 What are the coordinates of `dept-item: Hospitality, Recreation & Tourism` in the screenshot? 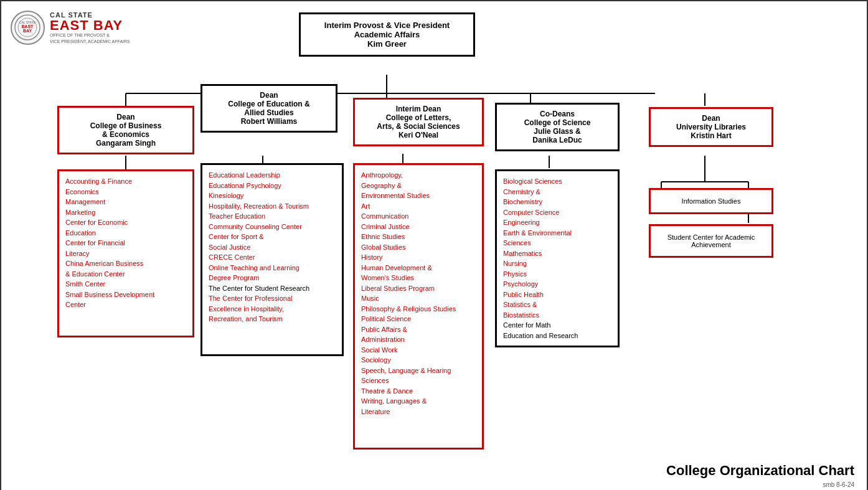 It's located at (272, 207).